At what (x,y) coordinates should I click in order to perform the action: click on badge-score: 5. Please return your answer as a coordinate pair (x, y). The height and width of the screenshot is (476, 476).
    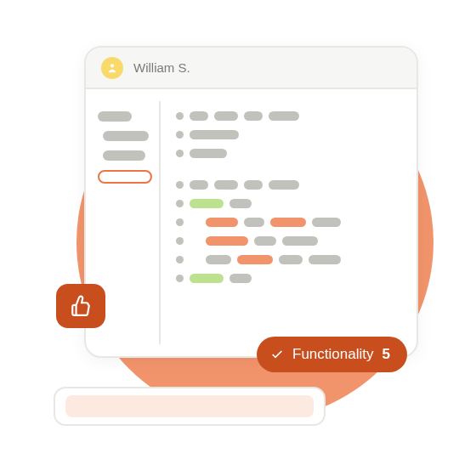
    Looking at the image, I should click on (386, 354).